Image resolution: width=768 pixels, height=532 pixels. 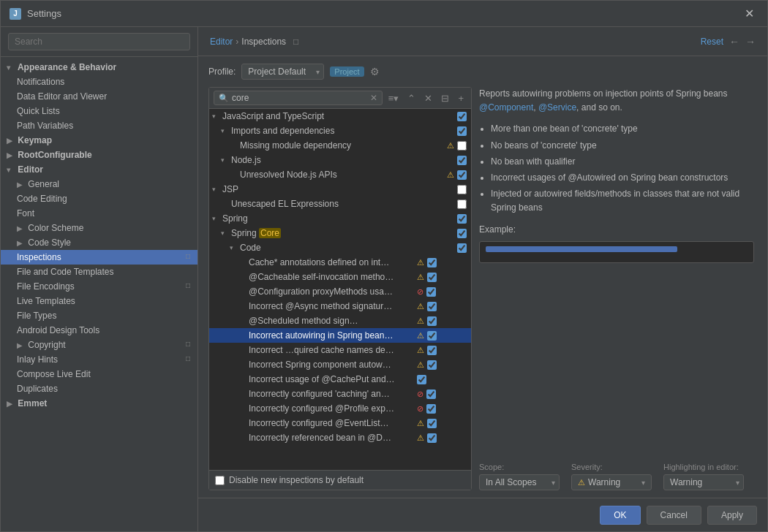 I want to click on sidebar-item-quick-lists: Quick Lists, so click(x=99, y=111).